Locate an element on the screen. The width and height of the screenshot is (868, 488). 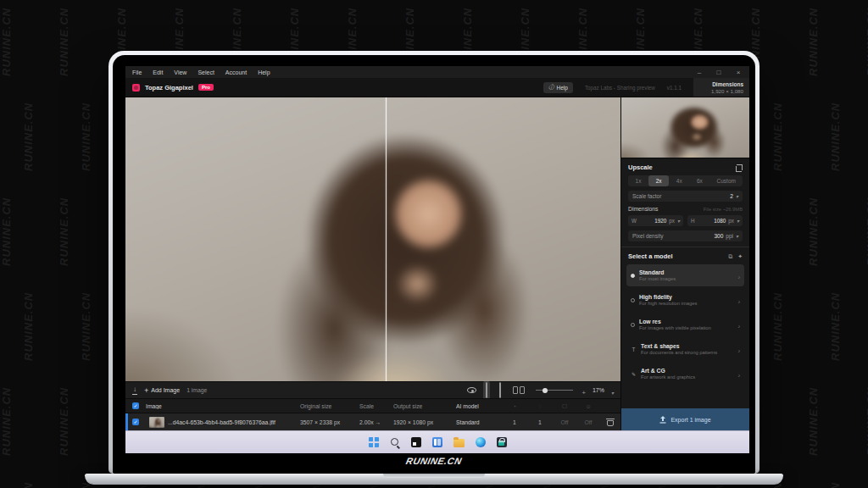
delete-row-icon is located at coordinates (610, 422).